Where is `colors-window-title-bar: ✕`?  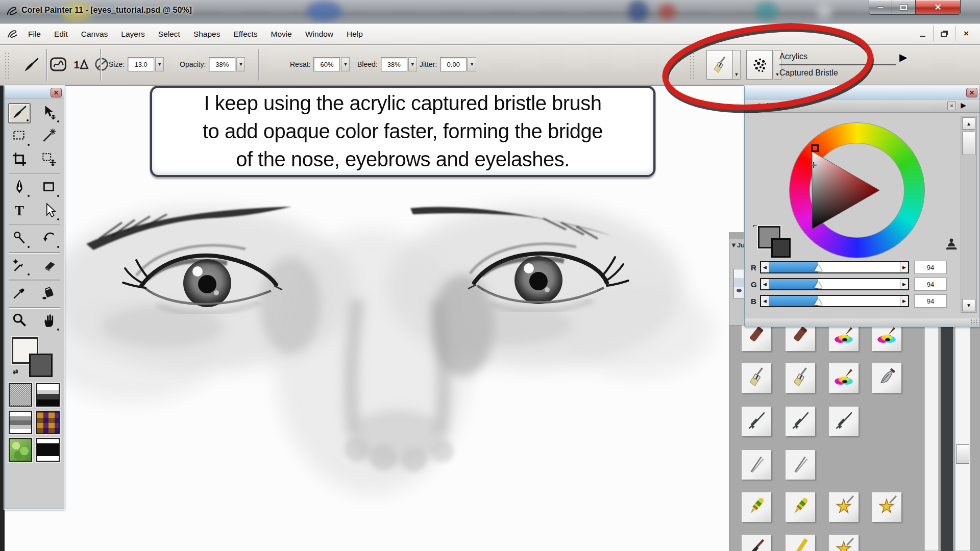 colors-window-title-bar: ✕ is located at coordinates (862, 93).